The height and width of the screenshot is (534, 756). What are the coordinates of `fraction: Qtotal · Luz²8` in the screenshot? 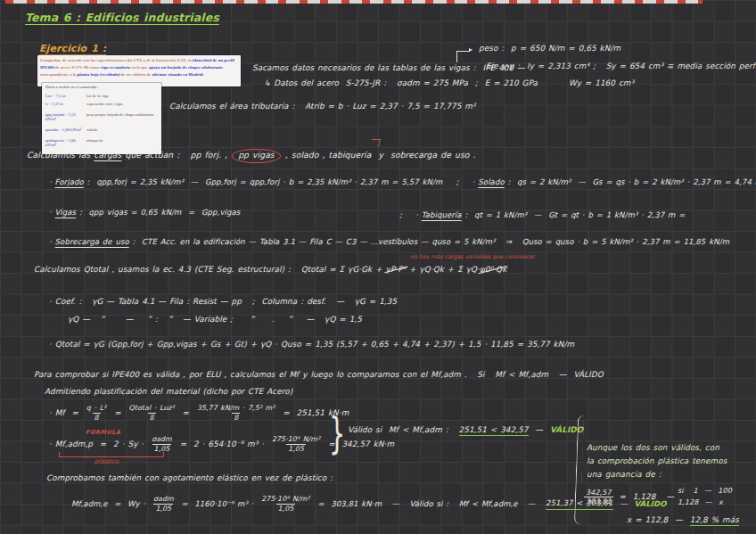 It's located at (152, 414).